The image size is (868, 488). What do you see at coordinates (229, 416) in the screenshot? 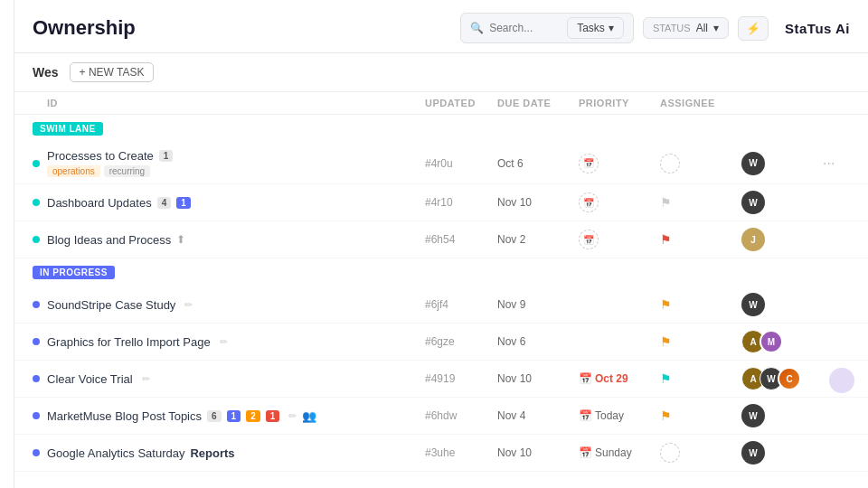
I see `task-name-cell: MarketMuse Blog Post Topics 6 1 2 1 ✏ 👥` at bounding box center [229, 416].